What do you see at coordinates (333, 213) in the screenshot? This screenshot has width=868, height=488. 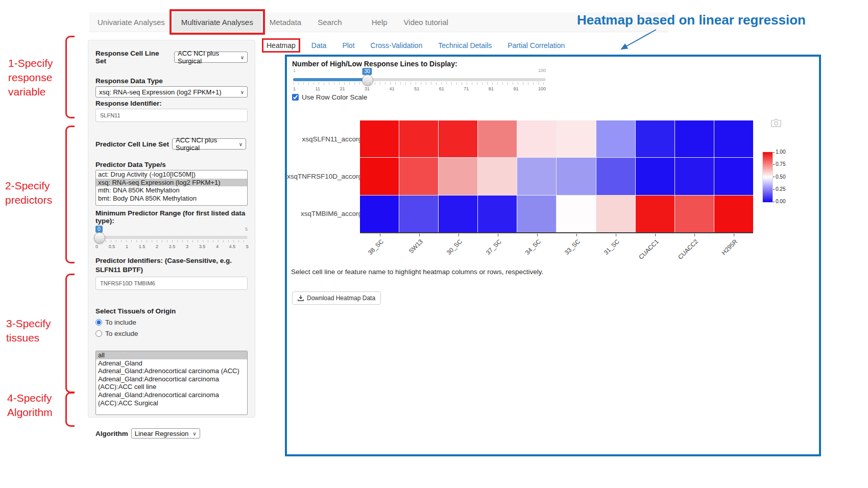 I see `heatmap-row-label: xsqTMBIM6_accorg` at bounding box center [333, 213].